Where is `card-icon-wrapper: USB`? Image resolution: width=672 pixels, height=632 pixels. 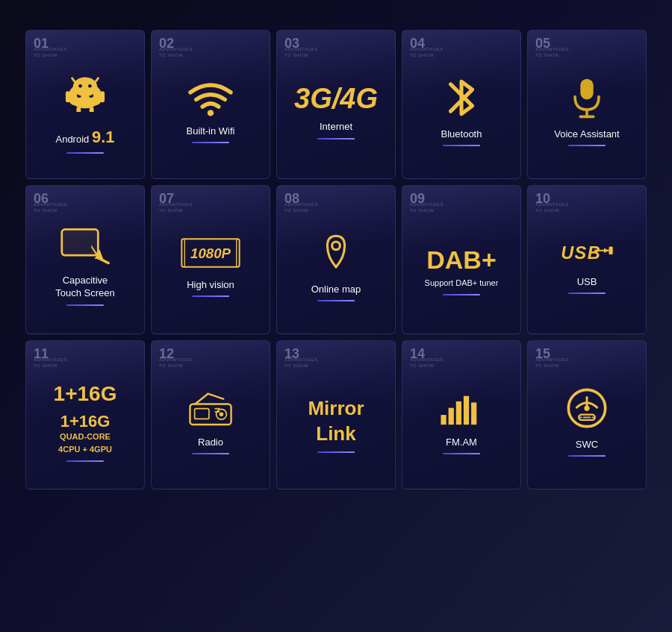
card-icon-wrapper: USB is located at coordinates (587, 254).